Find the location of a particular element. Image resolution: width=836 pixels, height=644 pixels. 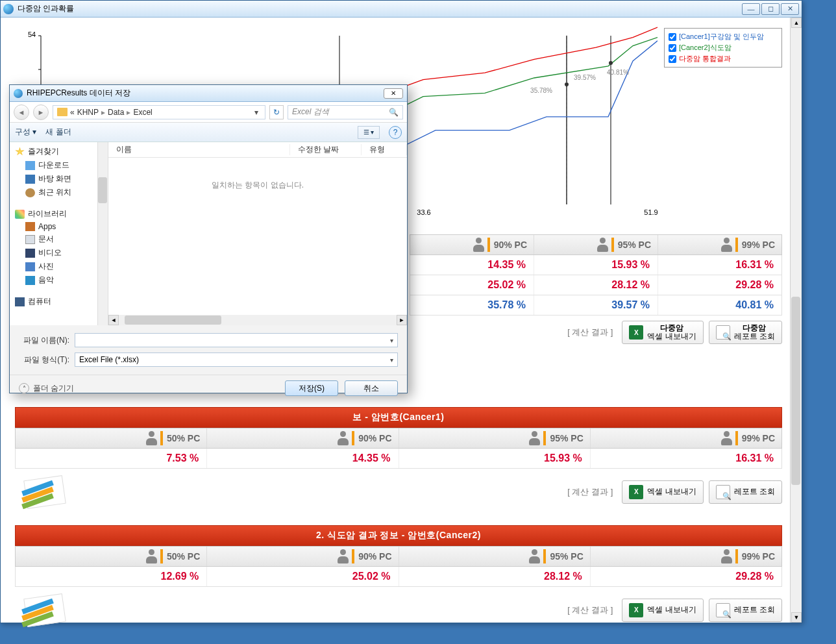

title-bar: 다중암 인과확률 — ◻ ✕ is located at coordinates (401, 9).